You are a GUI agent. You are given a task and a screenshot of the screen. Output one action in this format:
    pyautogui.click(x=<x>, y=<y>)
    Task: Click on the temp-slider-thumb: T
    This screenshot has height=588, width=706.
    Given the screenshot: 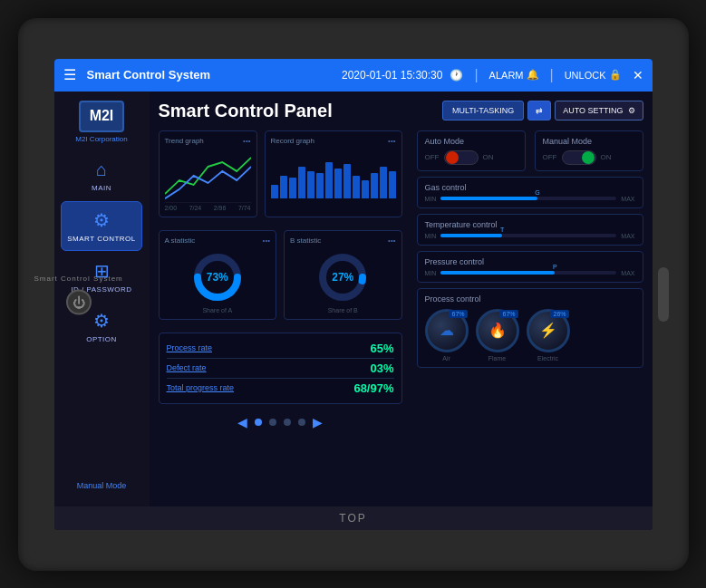 What is the action you would take?
    pyautogui.click(x=502, y=230)
    